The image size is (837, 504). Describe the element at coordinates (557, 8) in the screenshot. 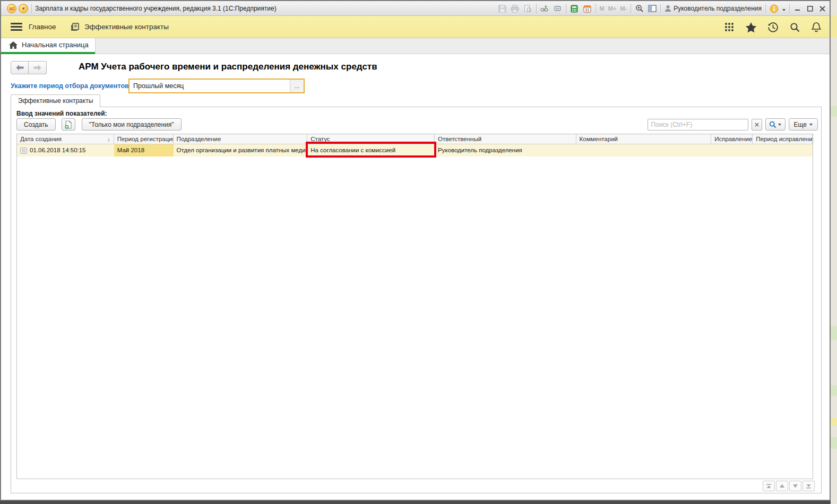

I see `get-link-icon` at that location.